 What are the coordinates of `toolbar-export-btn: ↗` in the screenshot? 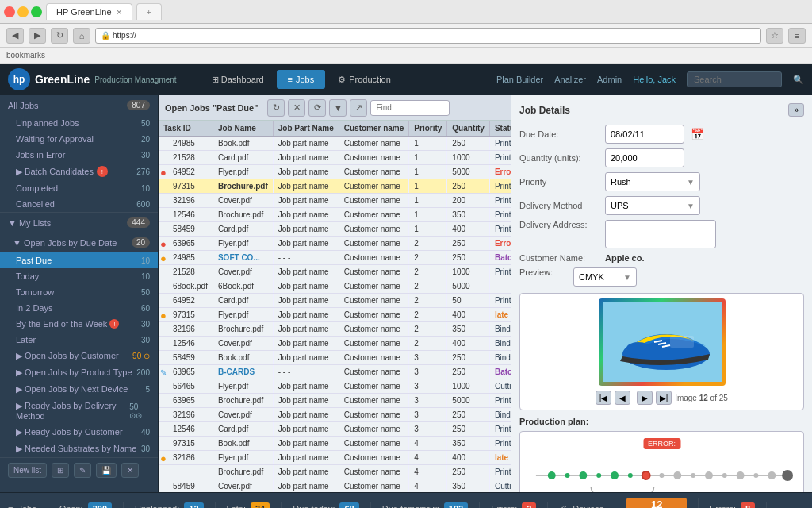 It's located at (358, 108).